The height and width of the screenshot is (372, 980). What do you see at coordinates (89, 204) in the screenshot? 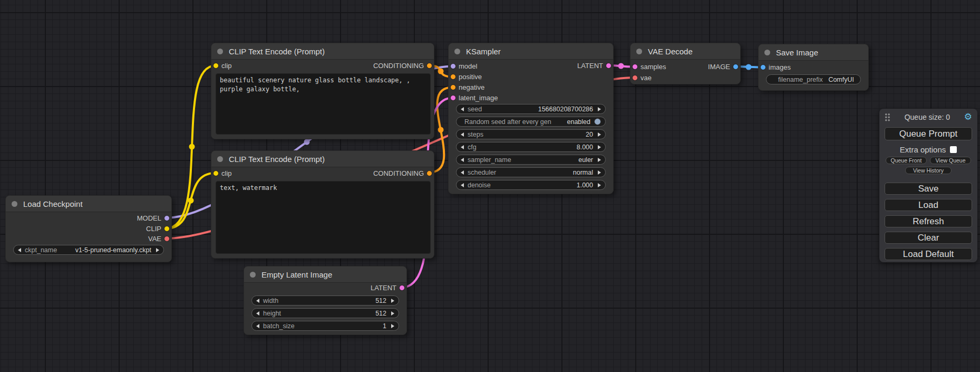
I see `node-header: Load Checkpoint` at bounding box center [89, 204].